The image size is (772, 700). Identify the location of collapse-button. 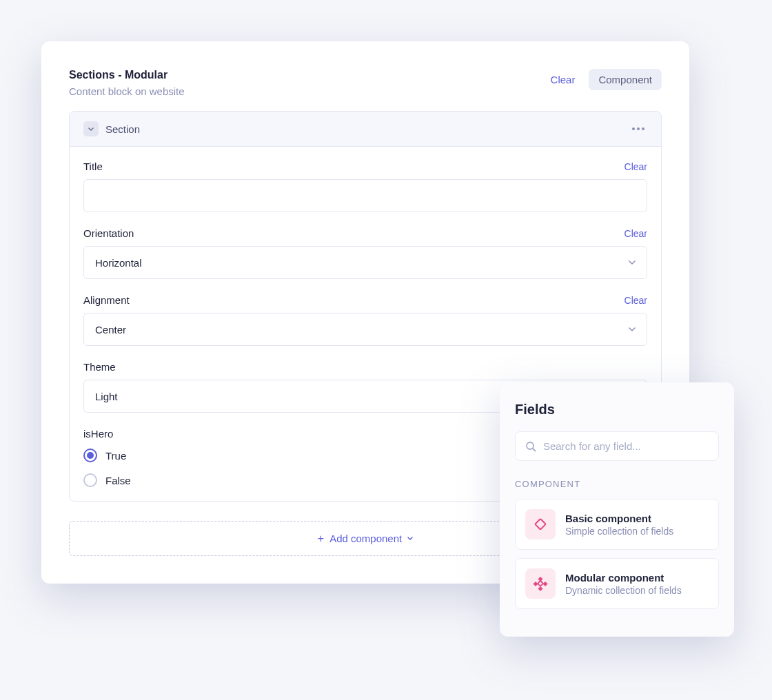
(91, 129).